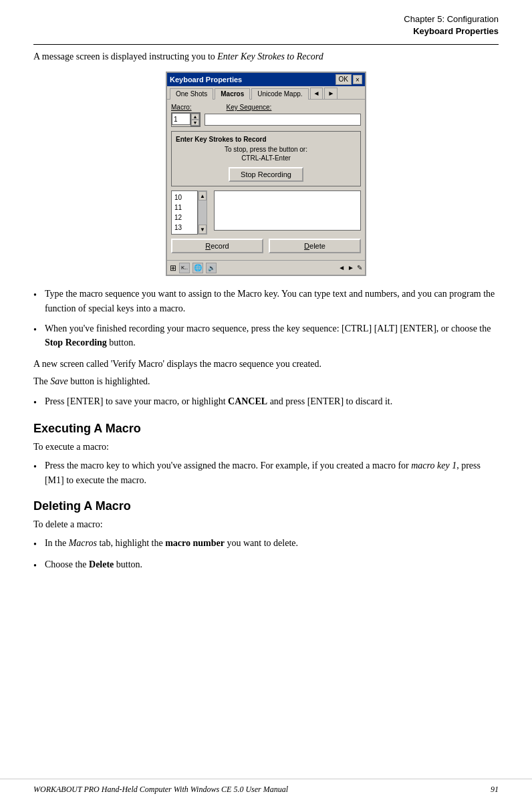 This screenshot has width=532, height=800. I want to click on dialog-titlebar: Keyboard Properties OK ×, so click(266, 80).